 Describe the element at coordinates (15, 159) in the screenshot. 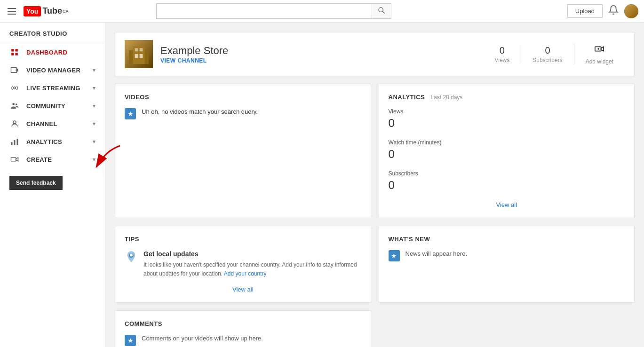

I see `create-icon` at that location.